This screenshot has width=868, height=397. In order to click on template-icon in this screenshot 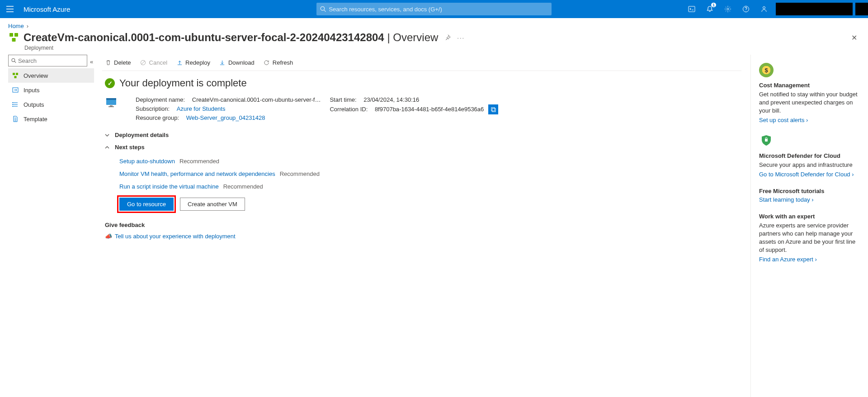, I will do `click(15, 119)`.